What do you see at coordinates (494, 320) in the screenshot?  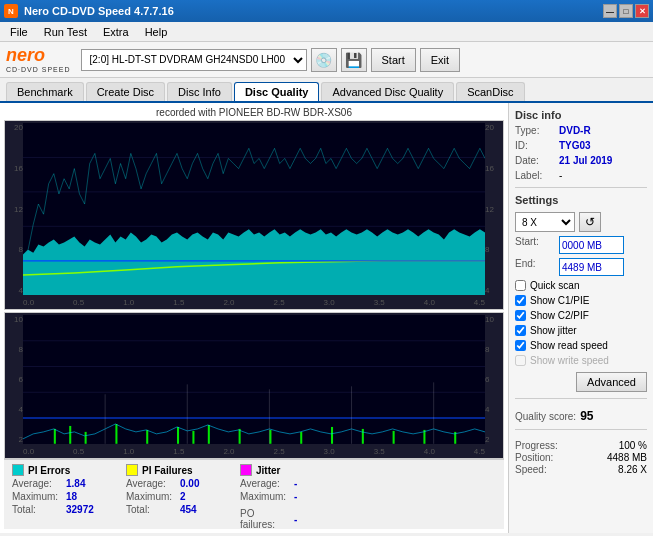 I see `yr-bot-10: 10` at bounding box center [494, 320].